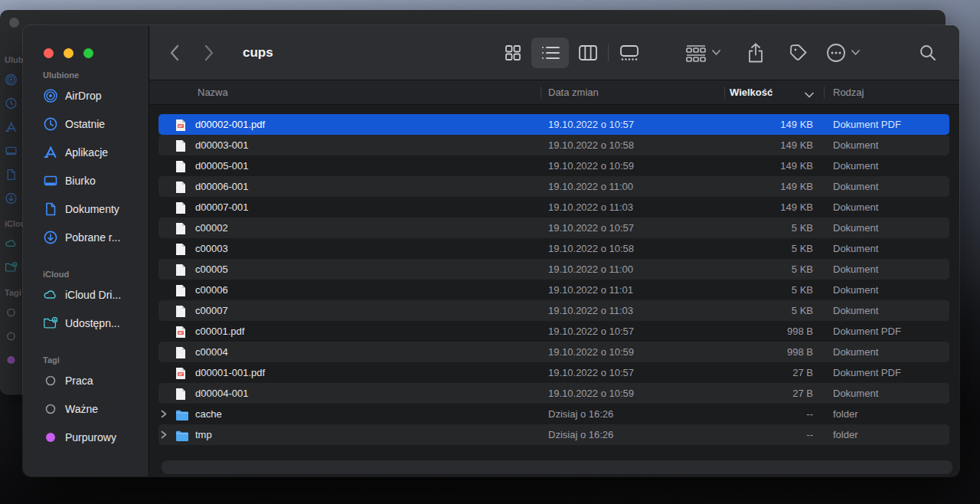  What do you see at coordinates (554, 331) in the screenshot?
I see `file-row: c00001.pdf19.10.2022 o 10:57998 BDokumen…` at bounding box center [554, 331].